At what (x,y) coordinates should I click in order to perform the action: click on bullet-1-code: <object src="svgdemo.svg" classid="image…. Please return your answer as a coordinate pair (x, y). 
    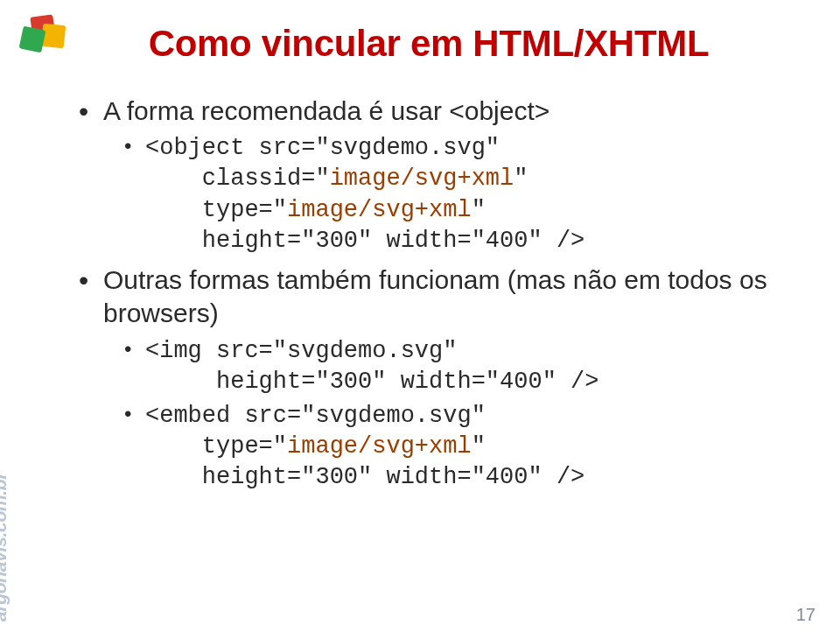
    Looking at the image, I should click on (452, 194).